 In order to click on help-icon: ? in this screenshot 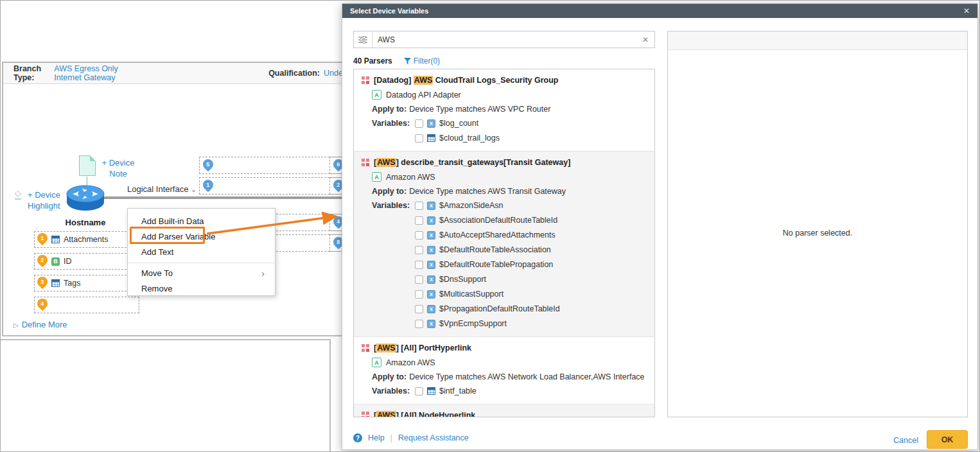, I will do `click(358, 438)`.